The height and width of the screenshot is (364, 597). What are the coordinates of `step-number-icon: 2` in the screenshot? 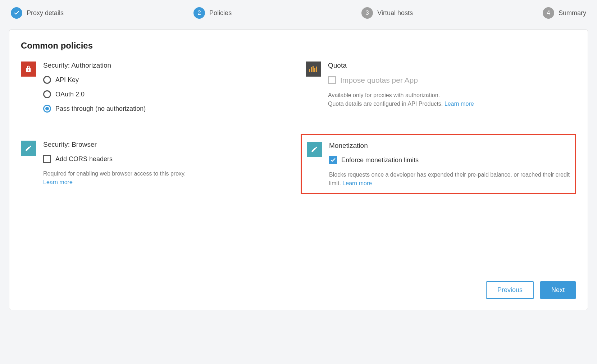 It's located at (199, 13).